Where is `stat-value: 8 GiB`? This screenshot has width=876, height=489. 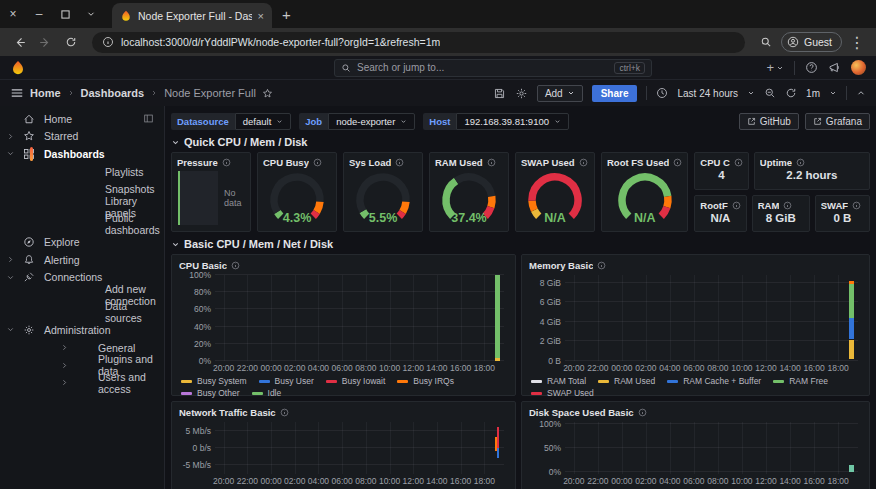
stat-value: 8 GiB is located at coordinates (781, 220).